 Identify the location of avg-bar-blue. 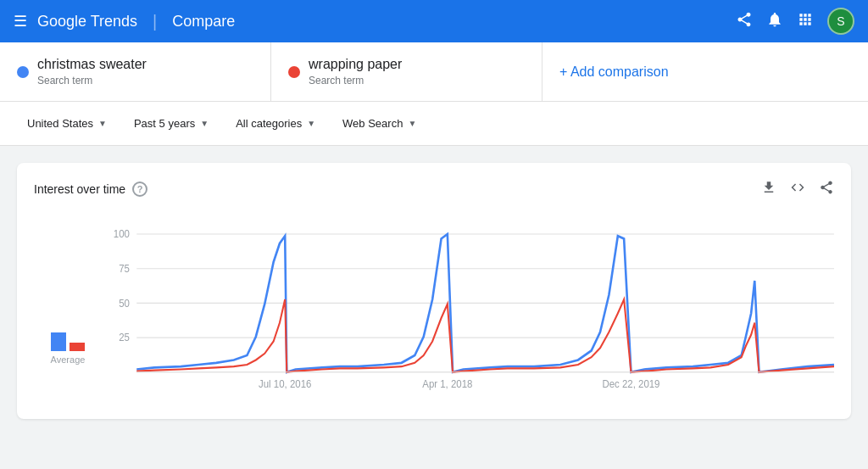
(58, 342).